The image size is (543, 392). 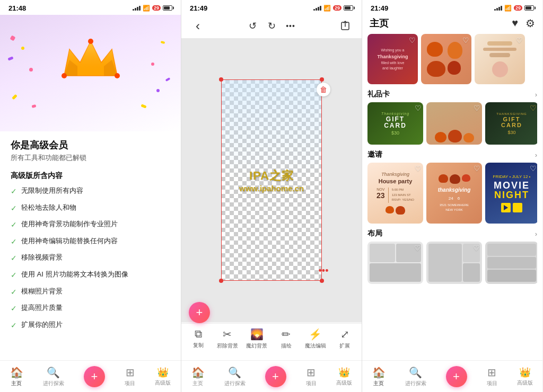 What do you see at coordinates (392, 59) in the screenshot?
I see `template-card-thanksgiving-red: Wishing you a Thanksgiving filled with l…` at bounding box center [392, 59].